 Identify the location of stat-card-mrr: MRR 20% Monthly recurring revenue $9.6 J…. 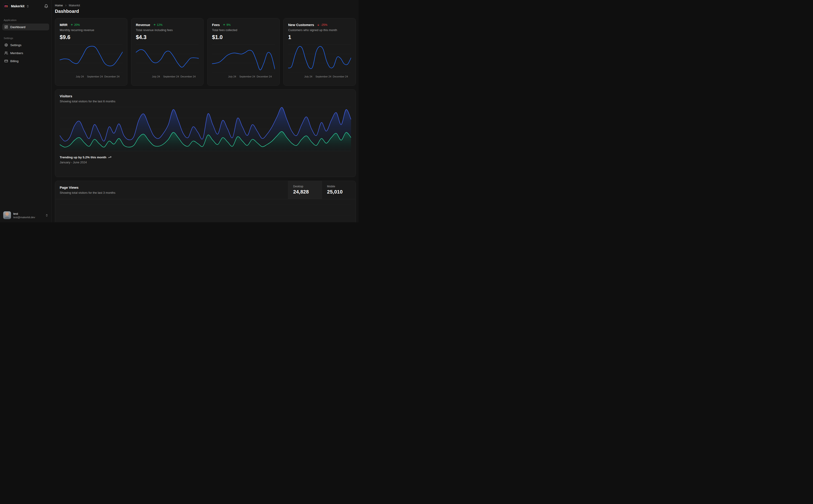
(91, 52).